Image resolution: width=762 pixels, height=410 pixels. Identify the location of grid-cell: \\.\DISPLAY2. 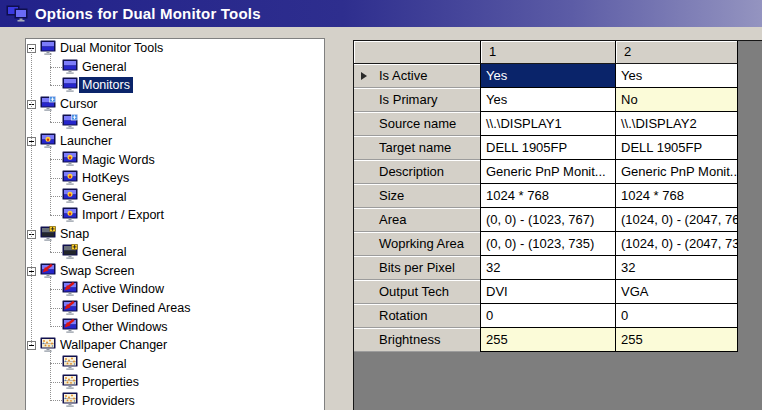
(677, 124).